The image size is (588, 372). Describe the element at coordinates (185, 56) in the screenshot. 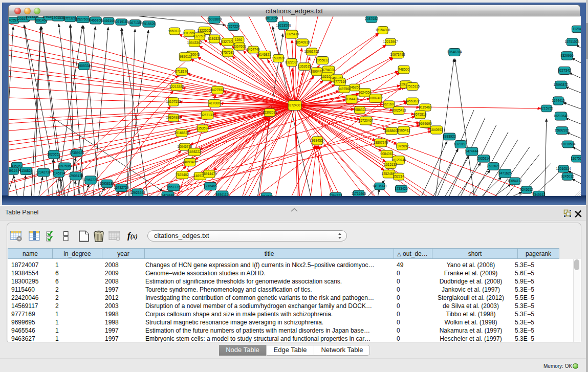

I see `svg-text: 989013` at that location.